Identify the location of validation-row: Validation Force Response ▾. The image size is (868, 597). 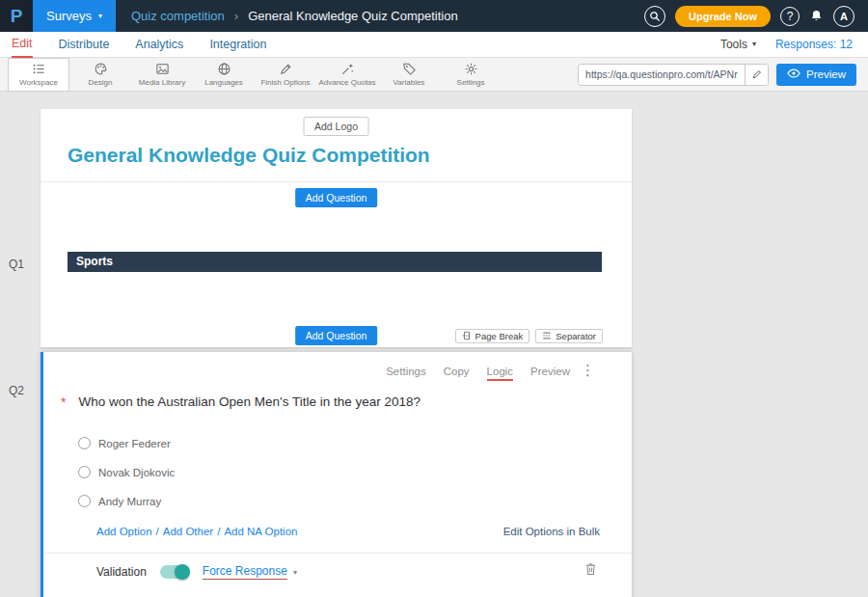
(197, 572).